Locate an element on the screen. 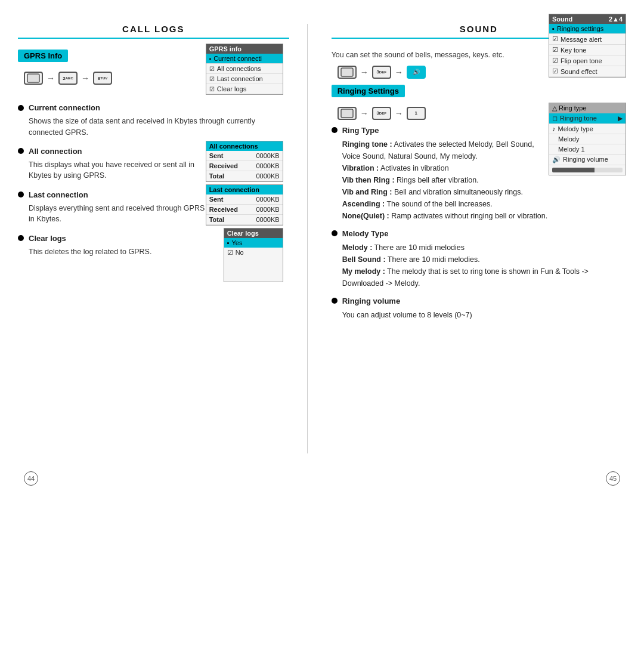 The image size is (644, 670). sound-phone-icon-3: 🔊 is located at coordinates (416, 72).